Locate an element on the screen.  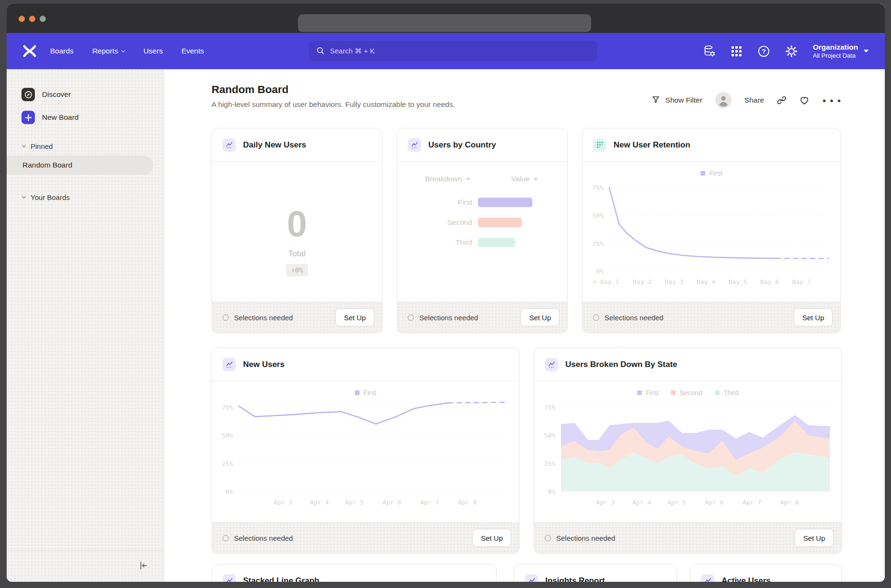
org-switcher: Organization All Project Data is located at coordinates (840, 52).